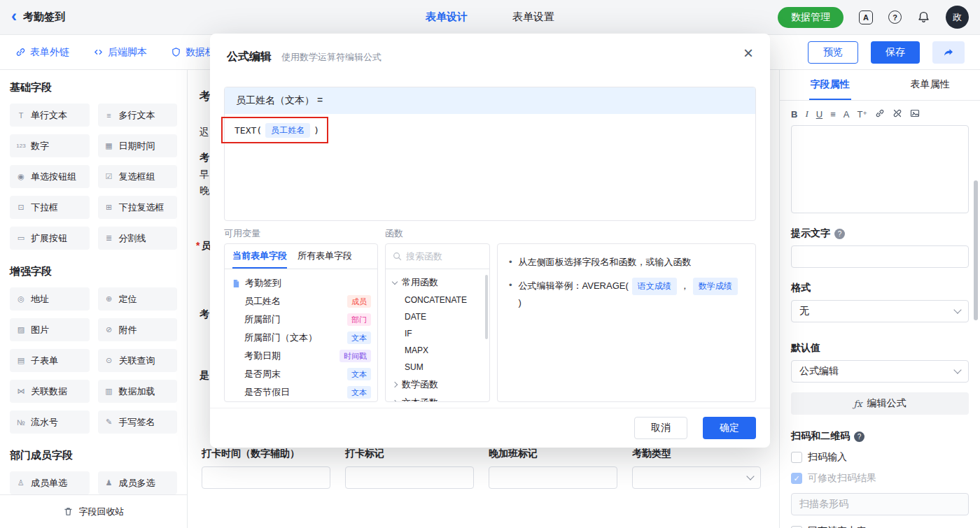  I want to click on hint-text-input, so click(880, 257).